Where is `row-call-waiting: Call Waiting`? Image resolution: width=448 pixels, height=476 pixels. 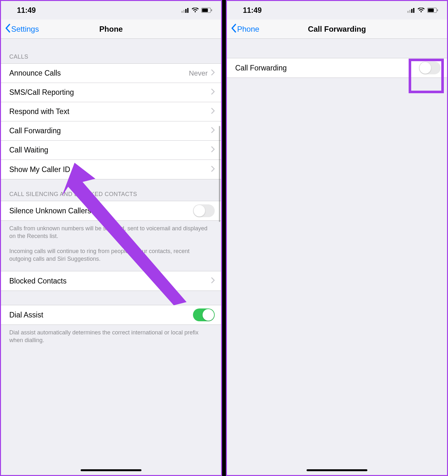
row-call-waiting: Call Waiting is located at coordinates (111, 150).